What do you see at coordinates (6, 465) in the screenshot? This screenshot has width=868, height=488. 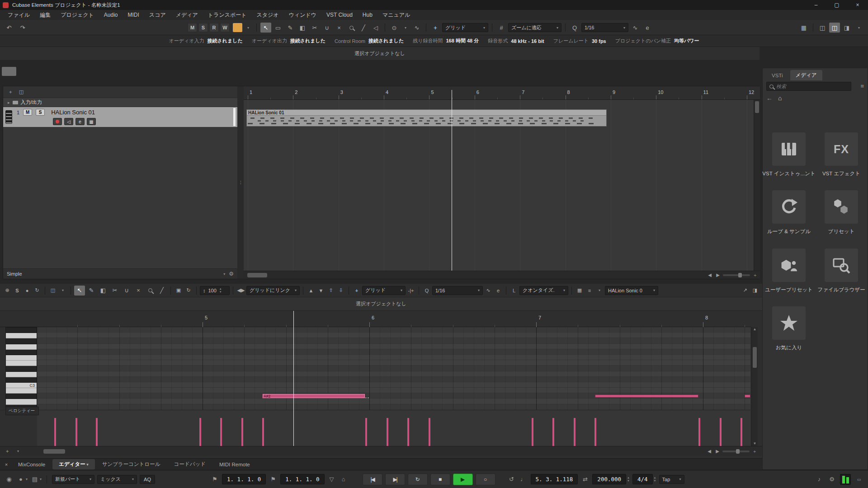 I see `close-lower-zone-icon: ×` at bounding box center [6, 465].